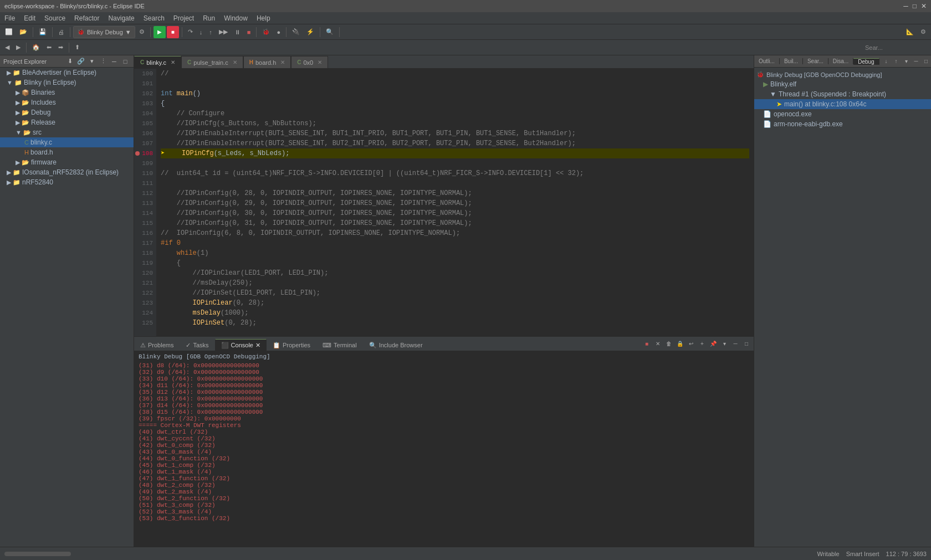 Image resolution: width=931 pixels, height=560 pixels. I want to click on tree-item-blinky-c: C blinky.c, so click(66, 142).